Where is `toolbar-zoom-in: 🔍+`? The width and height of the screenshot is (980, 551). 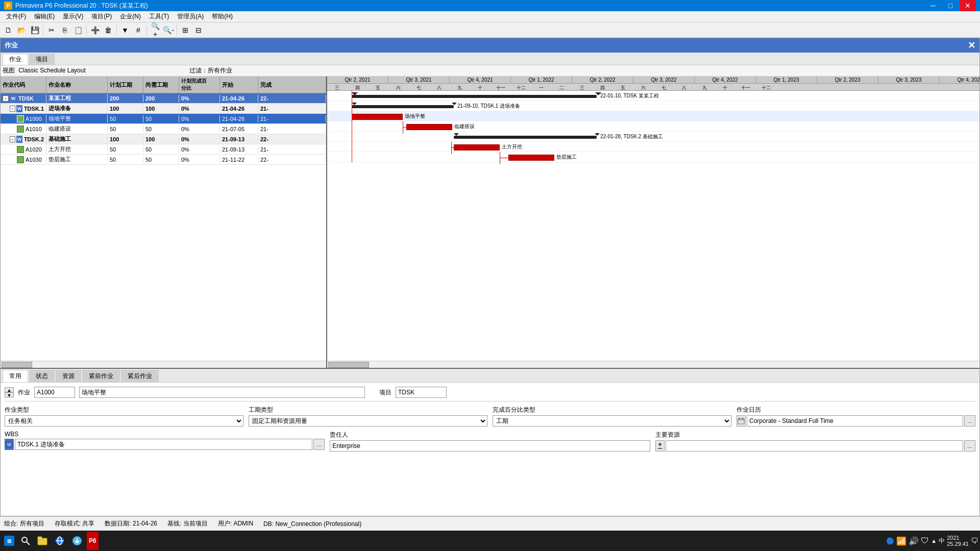 toolbar-zoom-in: 🔍+ is located at coordinates (155, 30).